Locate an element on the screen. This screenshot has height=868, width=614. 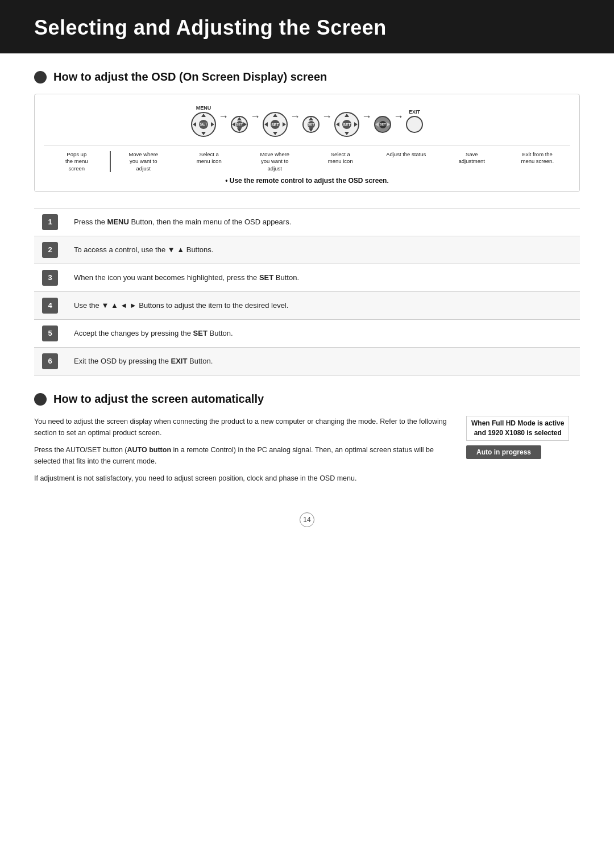
diag-label-7: Saveadjustment is located at coordinates (472, 158).